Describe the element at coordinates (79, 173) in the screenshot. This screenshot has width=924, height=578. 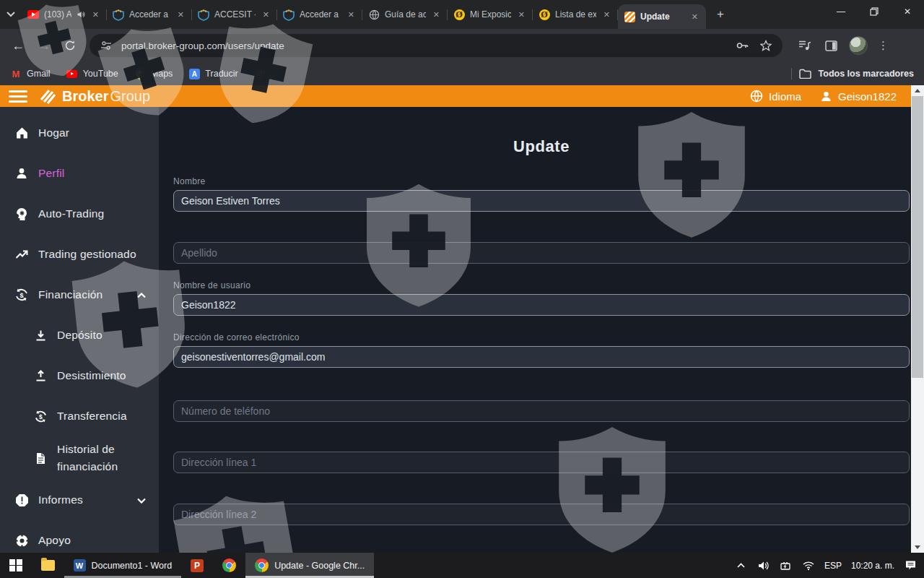
I see `sidebar-item-perfil: Perfil` at that location.